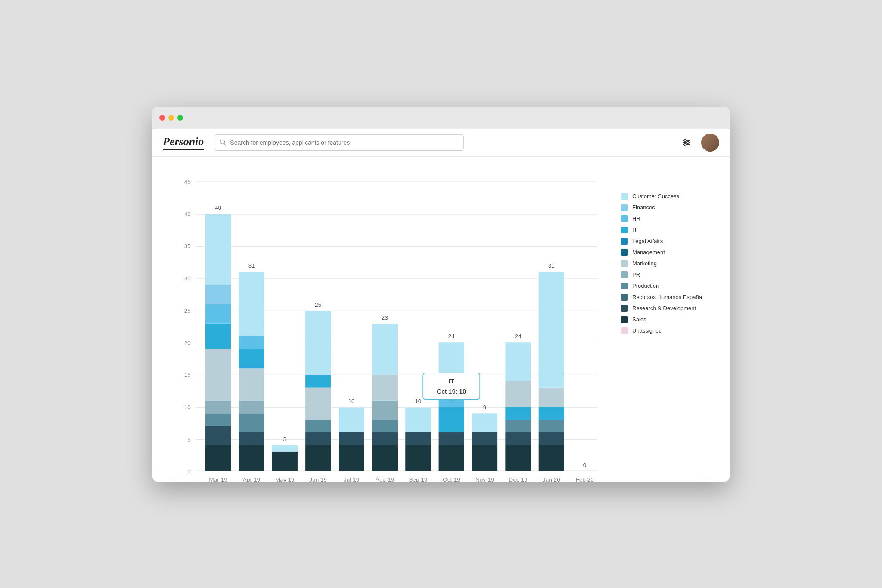  Describe the element at coordinates (451, 479) in the screenshot. I see `svg-text: Oct 19` at that location.